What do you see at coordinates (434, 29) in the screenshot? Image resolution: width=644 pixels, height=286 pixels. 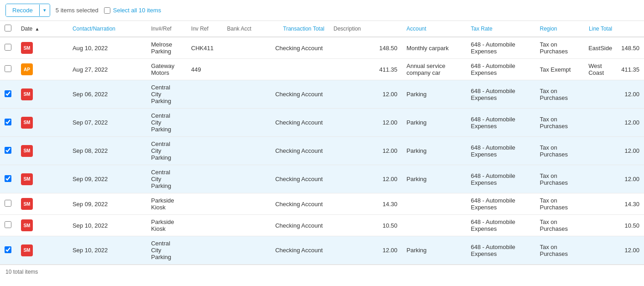 I see `header-account: Account` at bounding box center [434, 29].